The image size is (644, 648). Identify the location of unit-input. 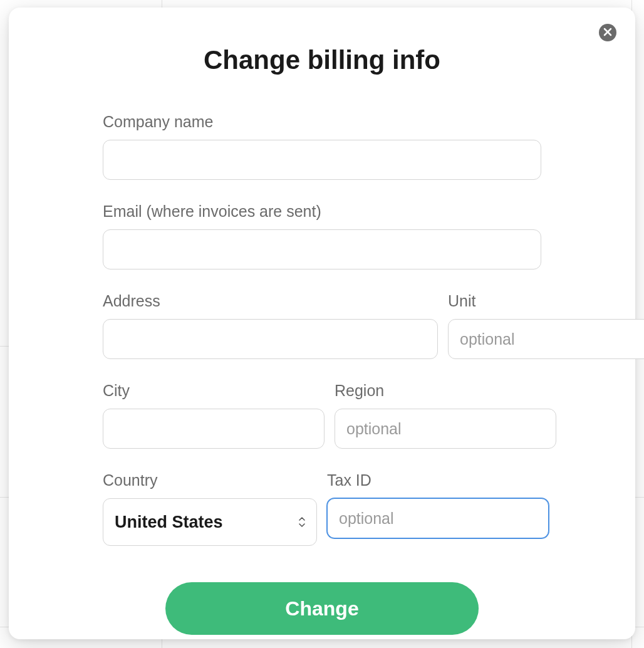
(546, 339).